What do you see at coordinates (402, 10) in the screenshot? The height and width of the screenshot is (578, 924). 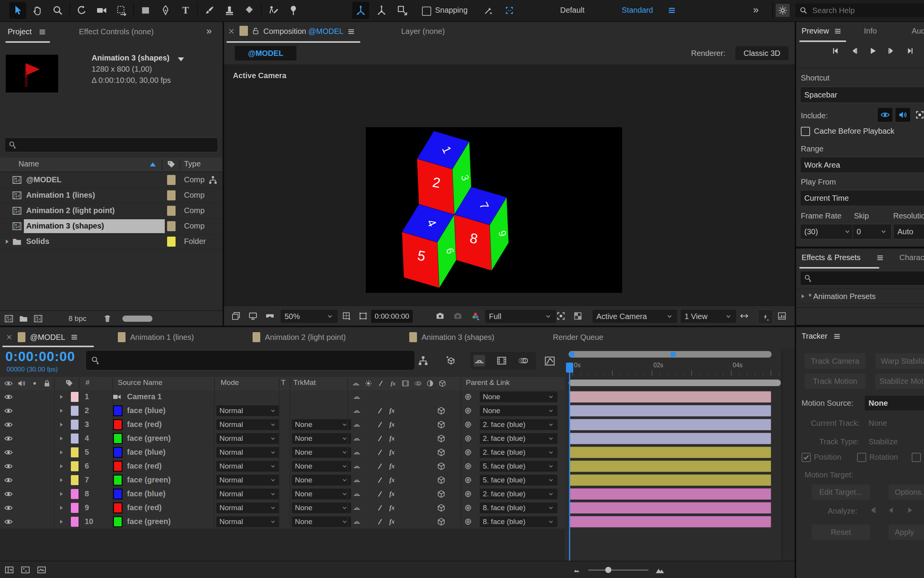 I see `view-axis-tool` at bounding box center [402, 10].